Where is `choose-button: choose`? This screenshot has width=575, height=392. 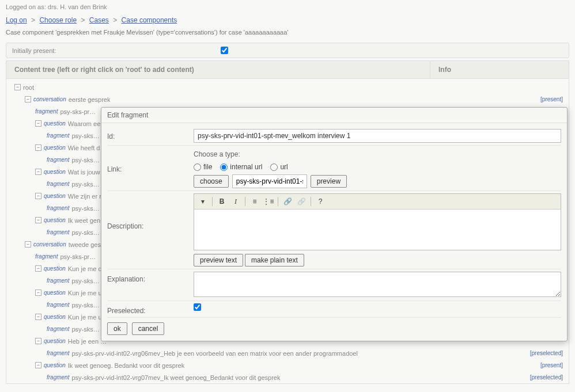
choose-button: choose is located at coordinates (211, 181).